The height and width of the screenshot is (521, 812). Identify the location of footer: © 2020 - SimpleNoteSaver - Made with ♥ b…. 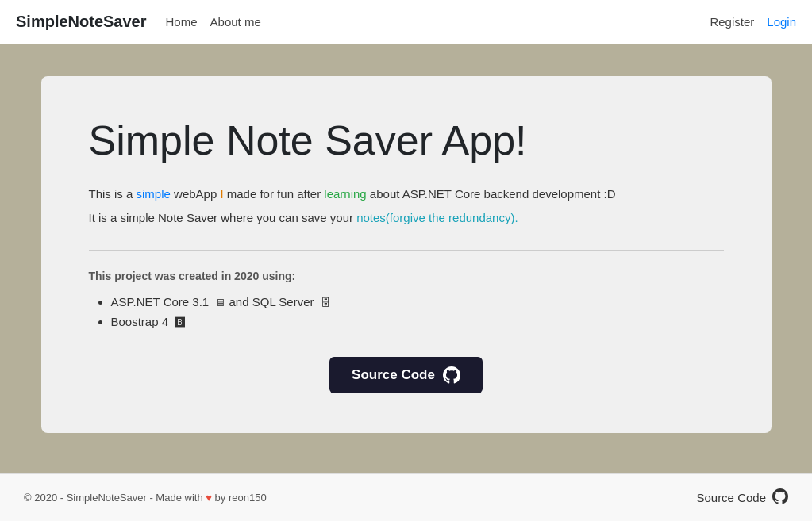
(406, 497).